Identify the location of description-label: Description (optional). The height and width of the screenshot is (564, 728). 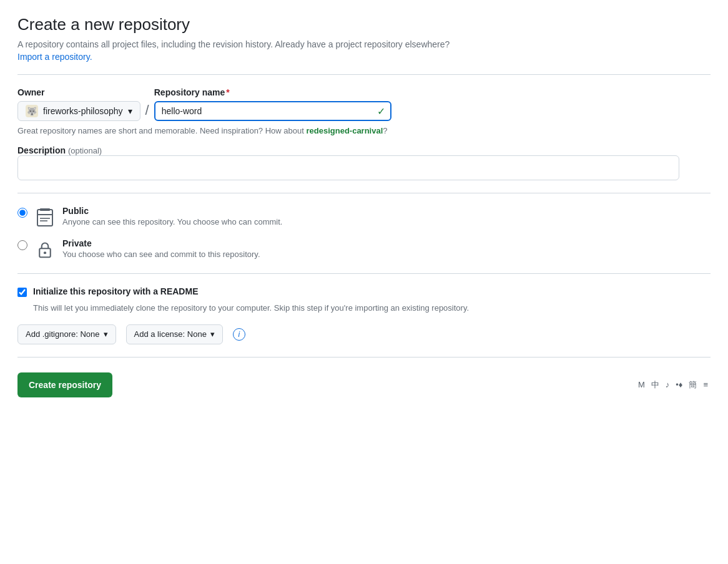
(60, 150).